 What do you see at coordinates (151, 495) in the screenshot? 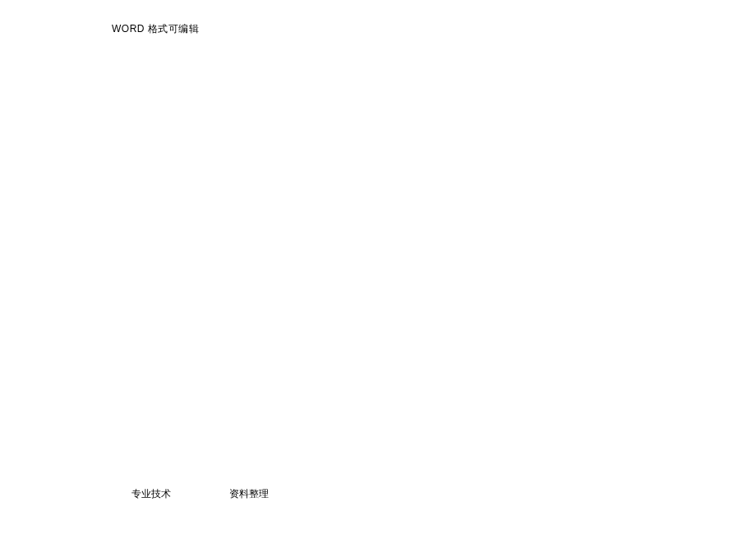
I see `footer-left-text: 专业技术` at bounding box center [151, 495].